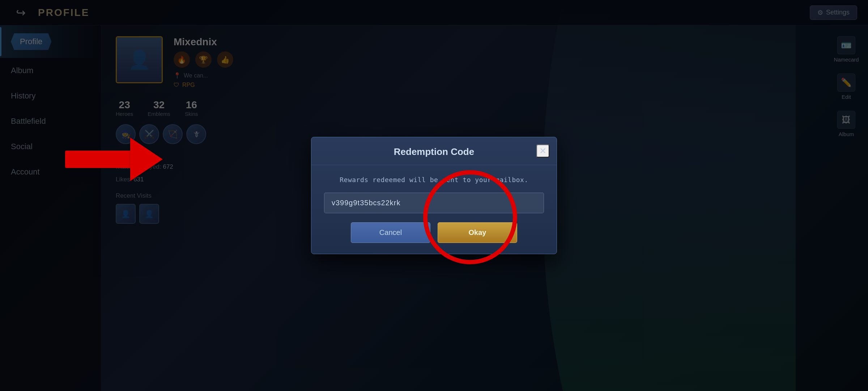 The height and width of the screenshot is (391, 868). What do you see at coordinates (434, 151) in the screenshot?
I see `dialog-header: Redemption Code ✕` at bounding box center [434, 151].